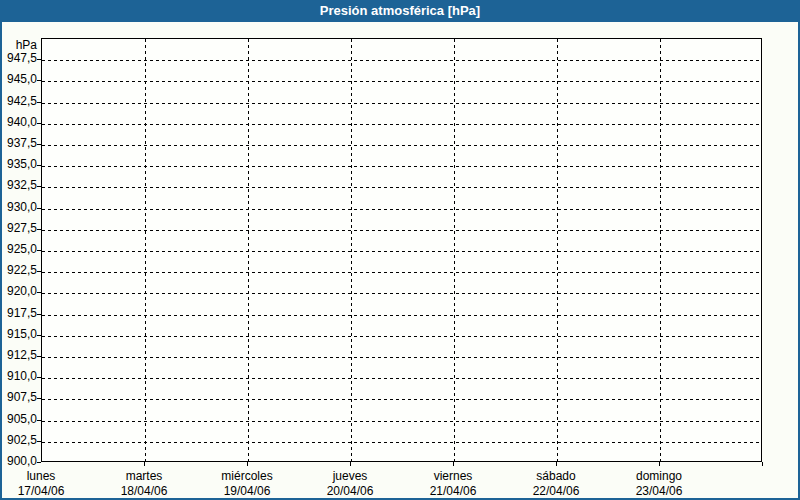  What do you see at coordinates (659, 476) in the screenshot?
I see `x-day-label: domingo` at bounding box center [659, 476].